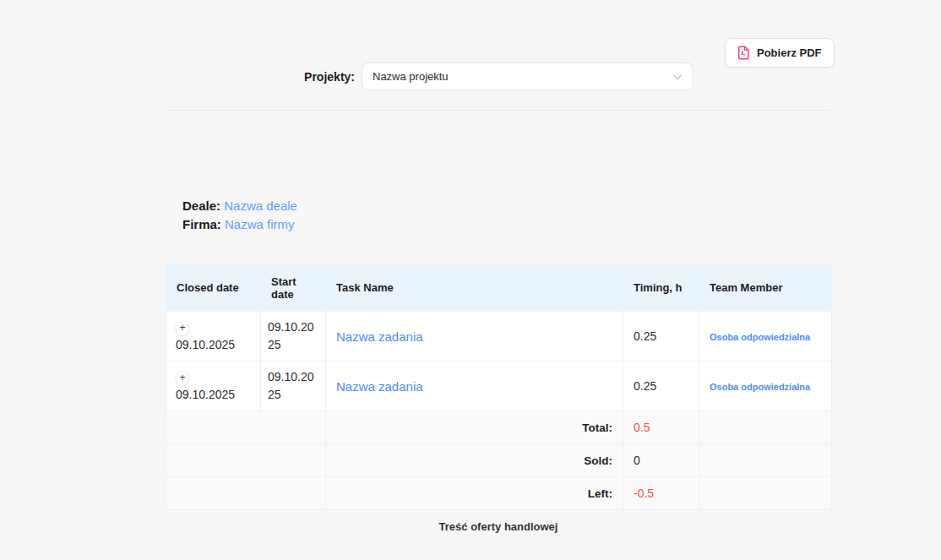 The height and width of the screenshot is (560, 941). I want to click on total-label: Total:, so click(475, 427).